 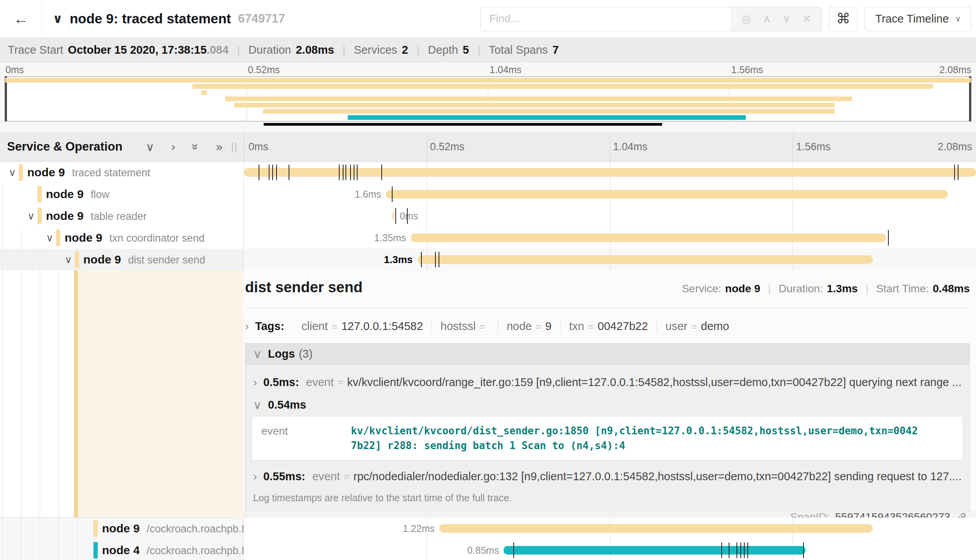 I want to click on title-caret-icon: ∨, so click(x=58, y=19).